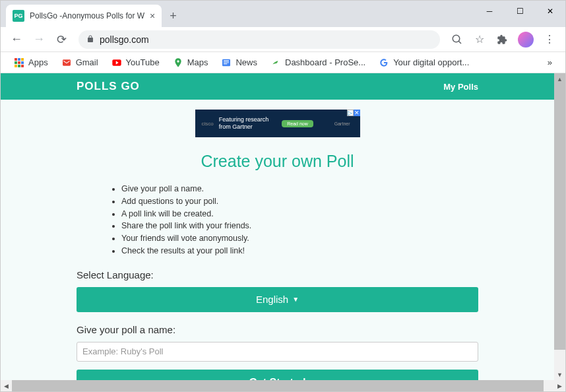 The image size is (566, 392). I want to click on ad-cta: Read now, so click(298, 124).